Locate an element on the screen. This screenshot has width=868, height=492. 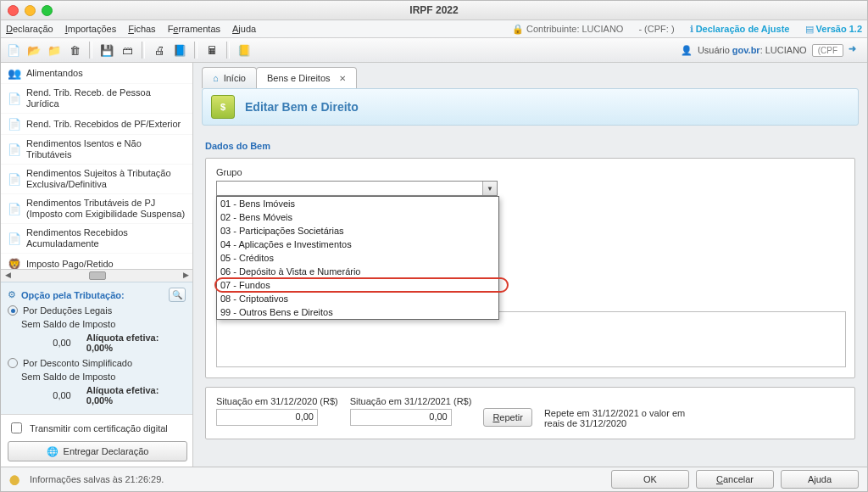
declaracao-type: ℹ Declaração de Ajuste is located at coordinates (740, 29).